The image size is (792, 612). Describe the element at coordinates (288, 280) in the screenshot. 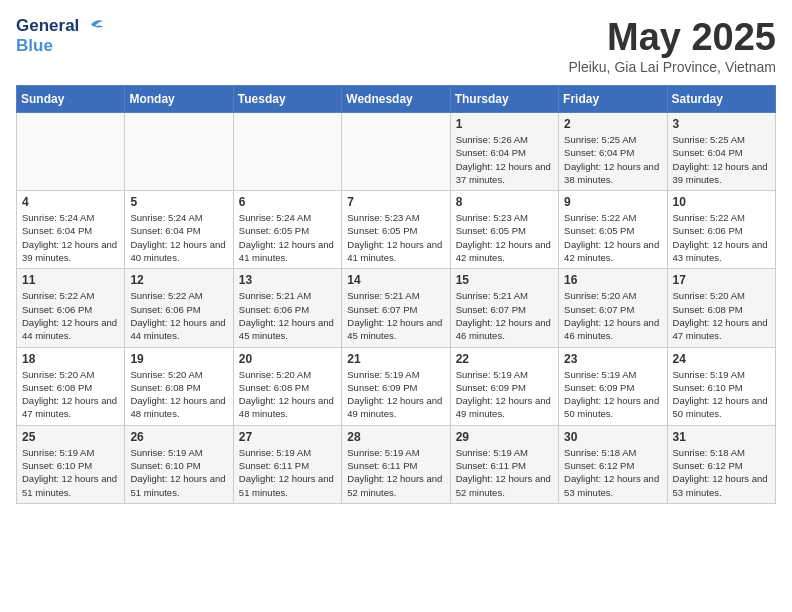

I see `day-number: 13` at that location.